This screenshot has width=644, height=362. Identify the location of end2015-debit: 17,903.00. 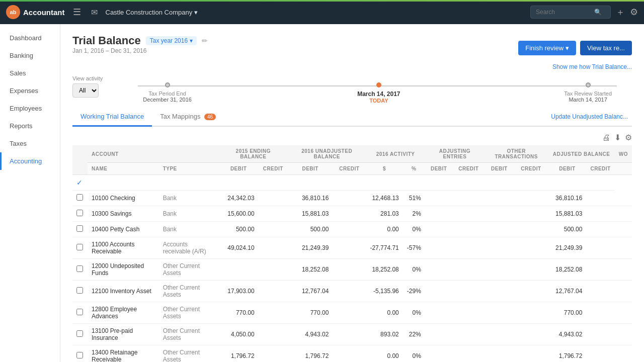
(238, 292).